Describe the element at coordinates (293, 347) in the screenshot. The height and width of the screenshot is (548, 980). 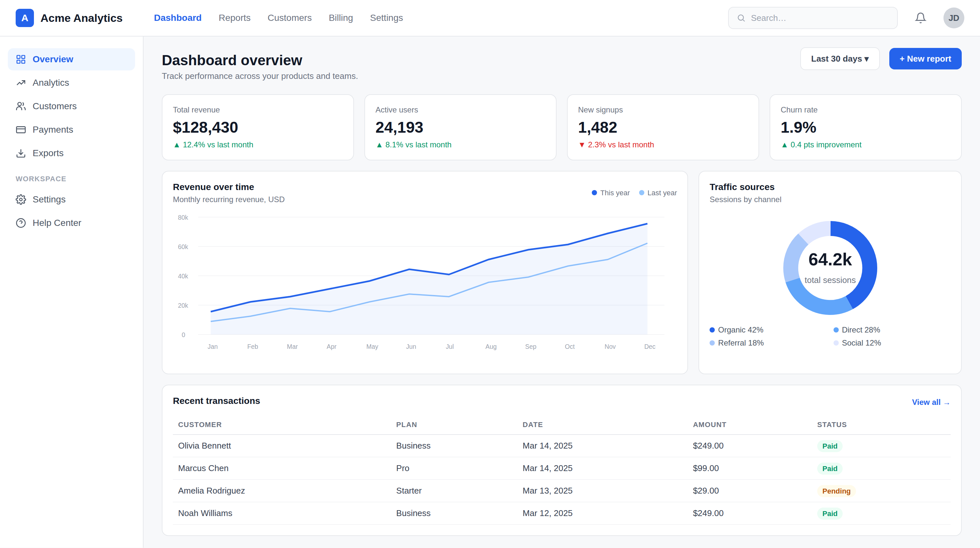
I see `svg-text: Mar` at that location.